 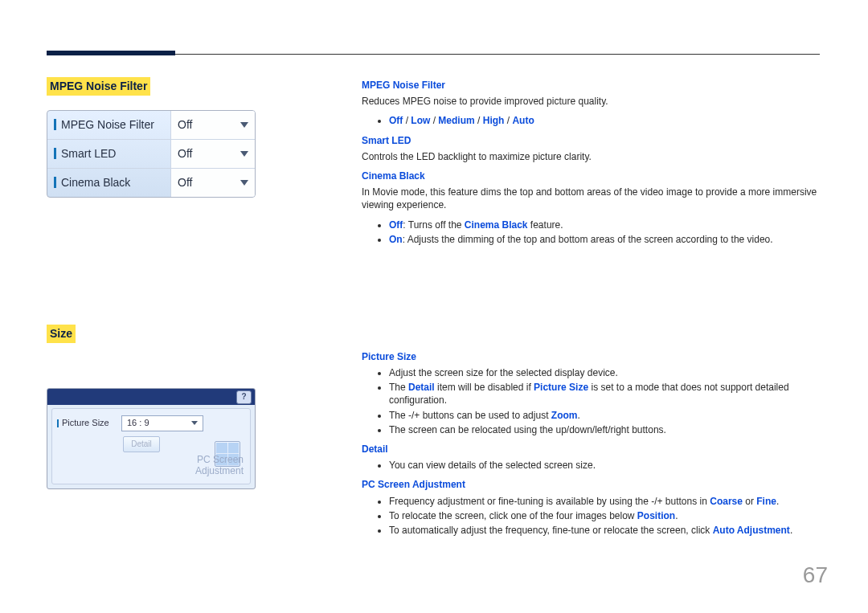 What do you see at coordinates (591, 157) in the screenshot?
I see `body-text: Controls the LED backlight to maximize p…` at bounding box center [591, 157].